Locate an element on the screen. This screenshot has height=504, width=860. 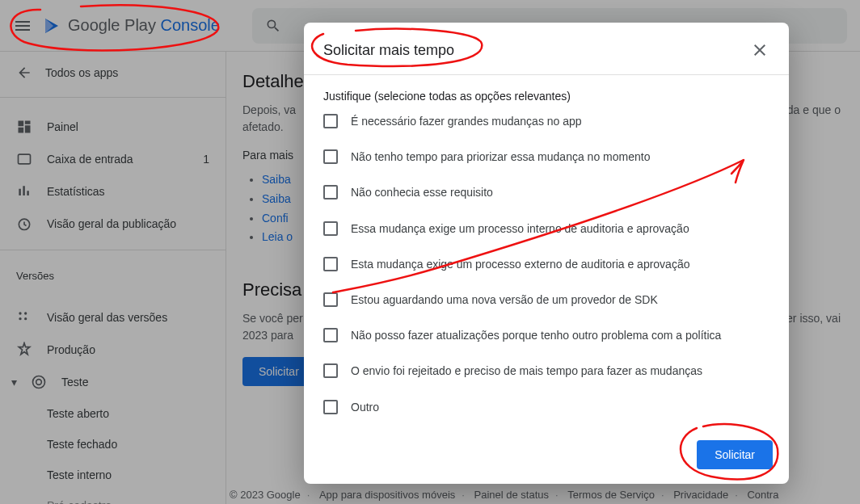
option-label: O envio foi rejeitado e preciso de mais … is located at coordinates (527, 371).